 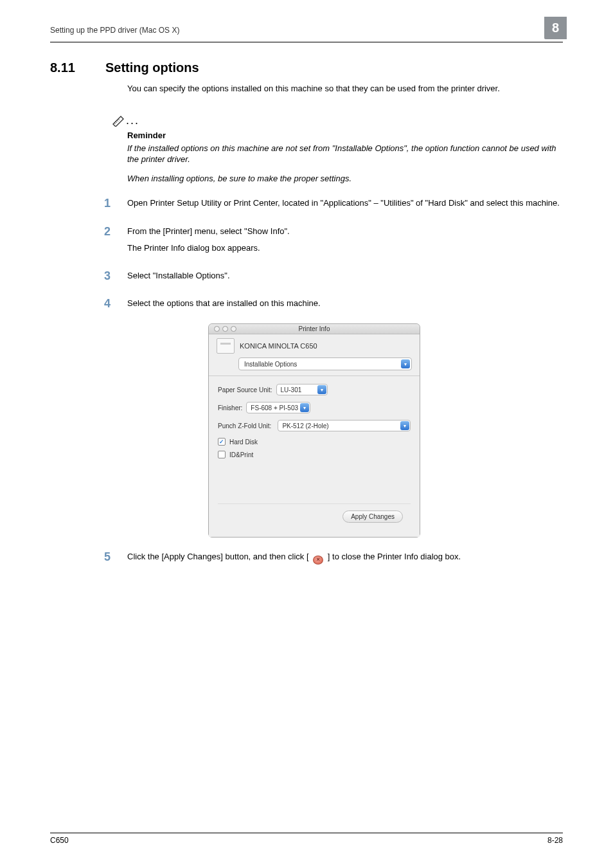 What do you see at coordinates (345, 303) in the screenshot?
I see `step-4-text: Select the options that are installed on…` at bounding box center [345, 303].